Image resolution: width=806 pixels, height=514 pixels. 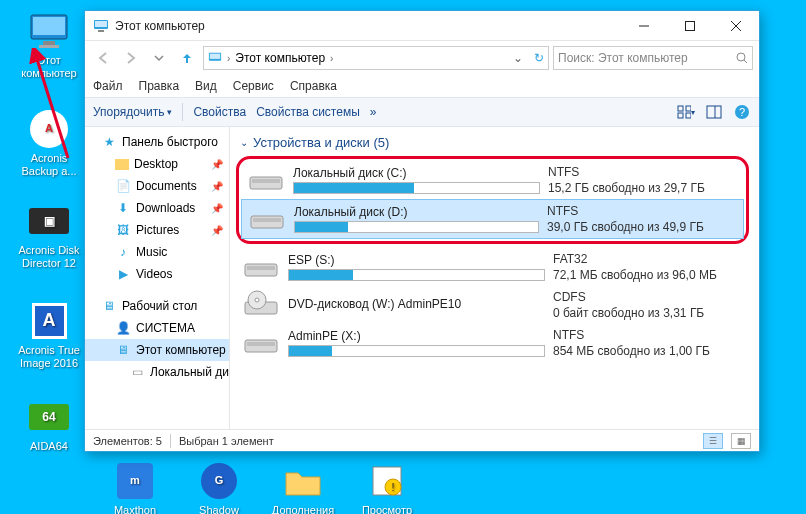 I want to click on status-bar: Элементов: 5 Выбран 1 элемент ☰ ▦, so click(x=422, y=440).